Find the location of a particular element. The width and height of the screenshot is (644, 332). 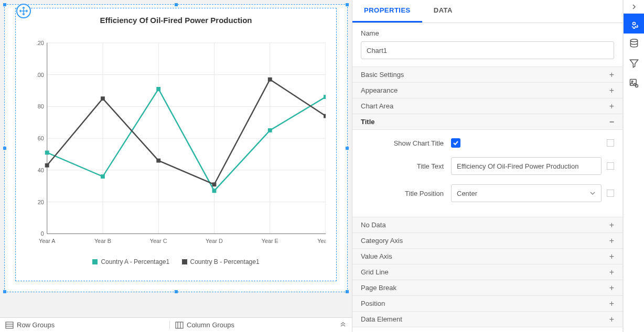

chevron-right-icon is located at coordinates (634, 7).